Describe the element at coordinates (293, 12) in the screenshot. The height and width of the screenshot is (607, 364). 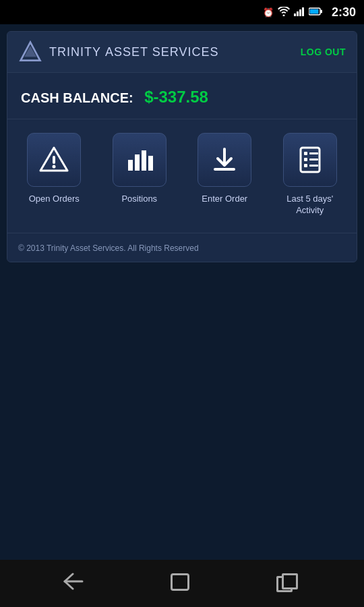
I see `status-icons: ⏰` at that location.